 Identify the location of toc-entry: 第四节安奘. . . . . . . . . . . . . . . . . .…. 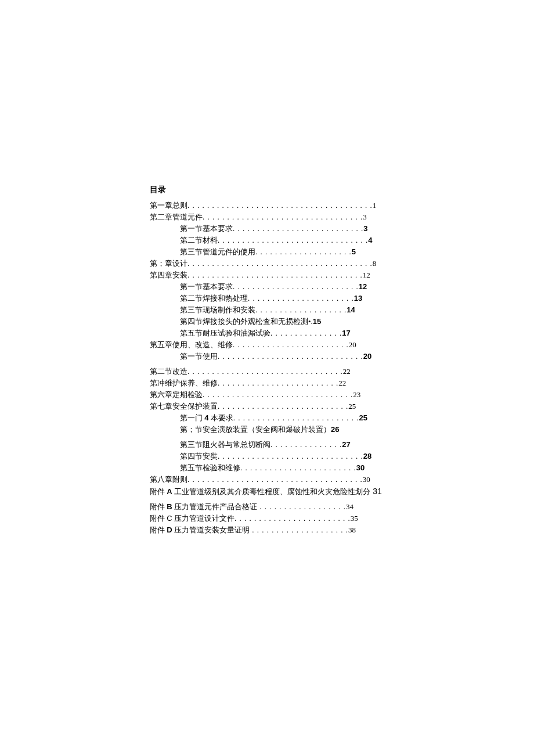
(269, 456).